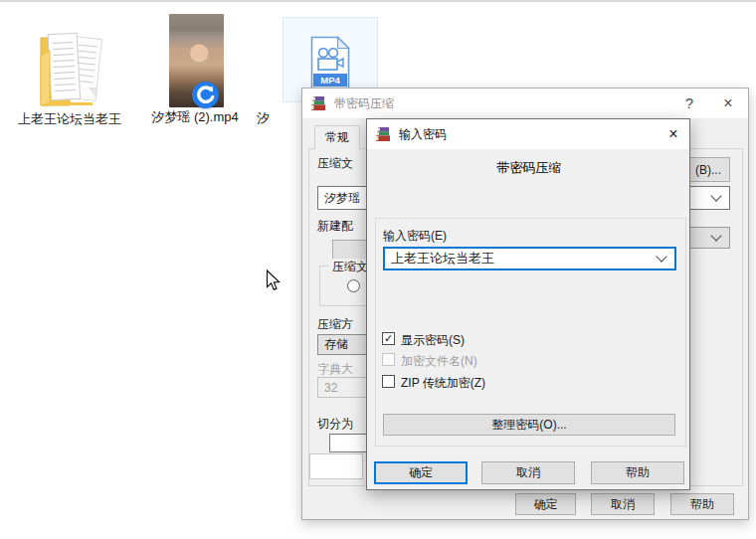 Image resolution: width=756 pixels, height=539 pixels. Describe the element at coordinates (529, 425) in the screenshot. I see `organize-passwords-button: 整理密码(O)...` at that location.